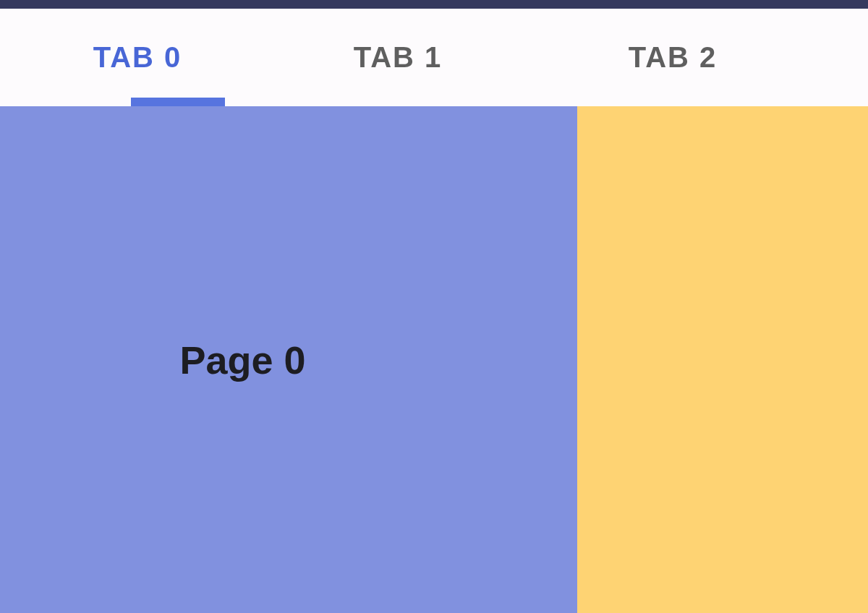 Image resolution: width=868 pixels, height=613 pixels. I want to click on page-title: Page 0, so click(242, 360).